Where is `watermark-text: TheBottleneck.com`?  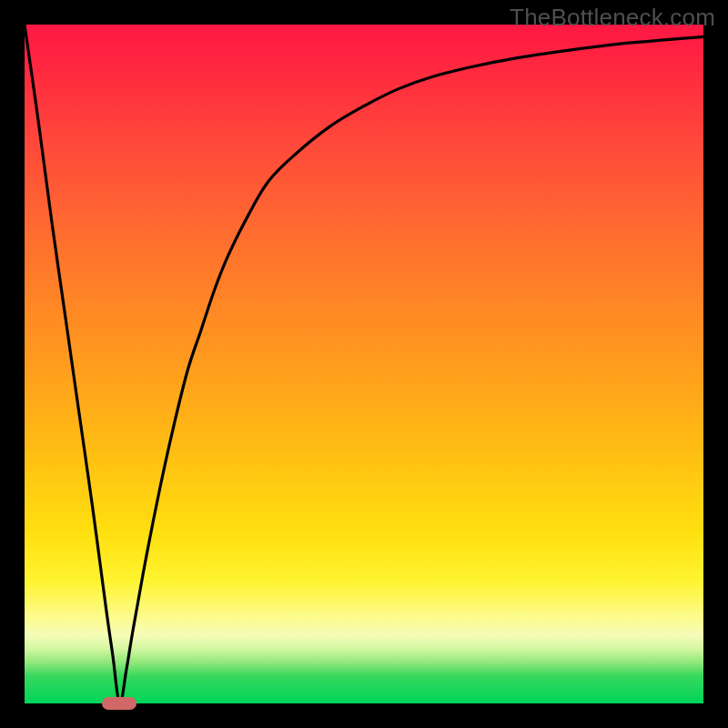
watermark-text: TheBottleneck.com is located at coordinates (612, 18).